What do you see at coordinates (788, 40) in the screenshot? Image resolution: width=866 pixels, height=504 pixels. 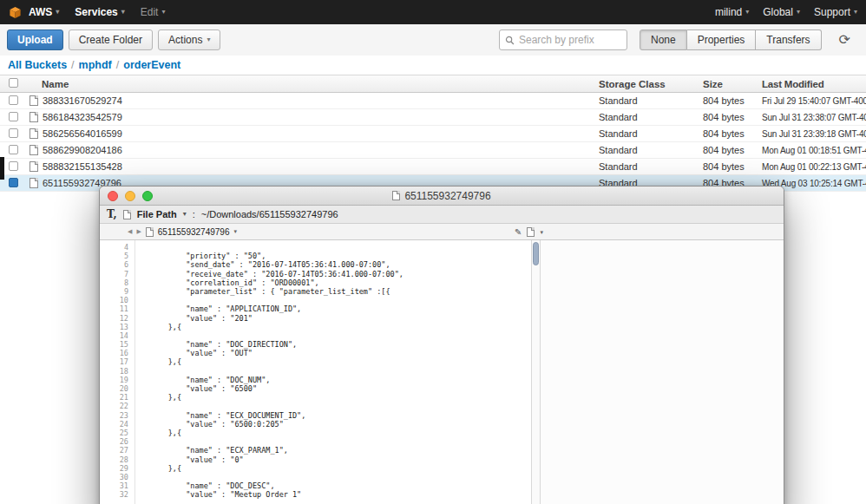 I see `panel-transfers-button: Transfers` at bounding box center [788, 40].